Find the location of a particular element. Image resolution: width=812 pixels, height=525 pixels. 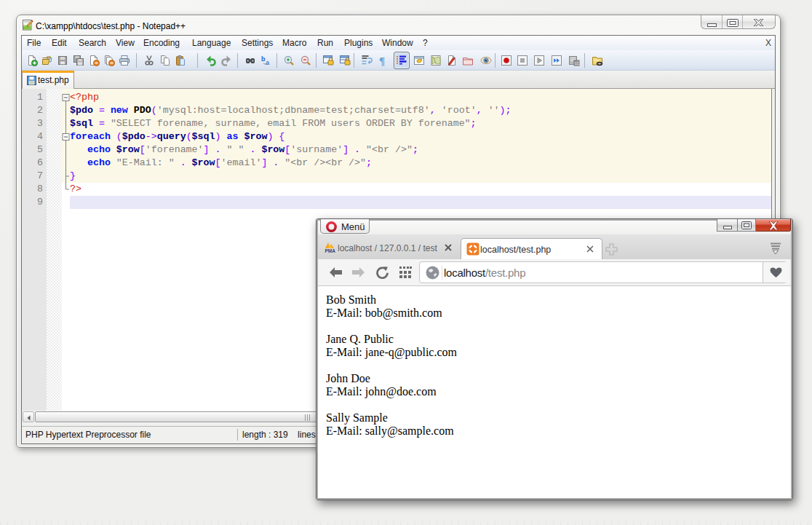

svg-text: LC is located at coordinates (578, 63).